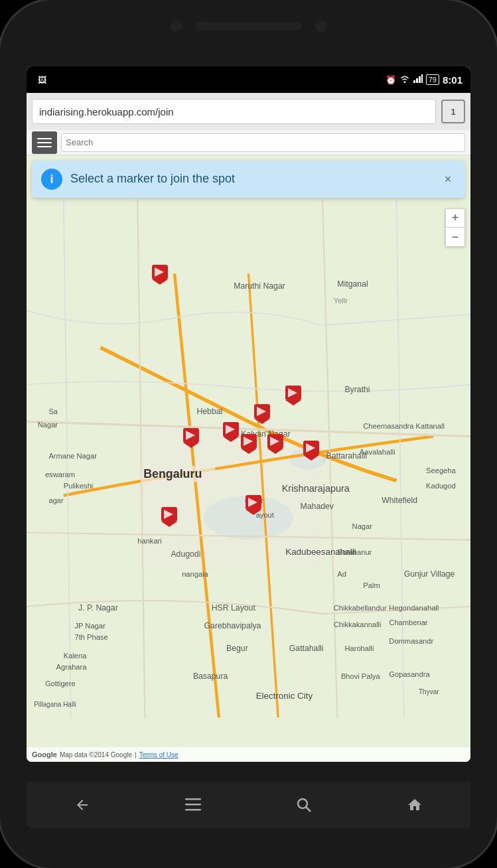 The width and height of the screenshot is (497, 868). What do you see at coordinates (321, 26) in the screenshot?
I see `front-camera-right` at bounding box center [321, 26].